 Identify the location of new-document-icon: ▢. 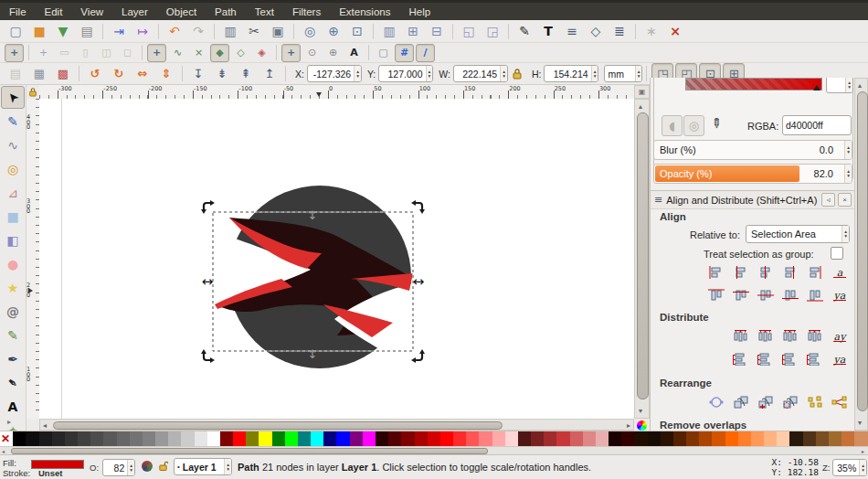
(16, 31).